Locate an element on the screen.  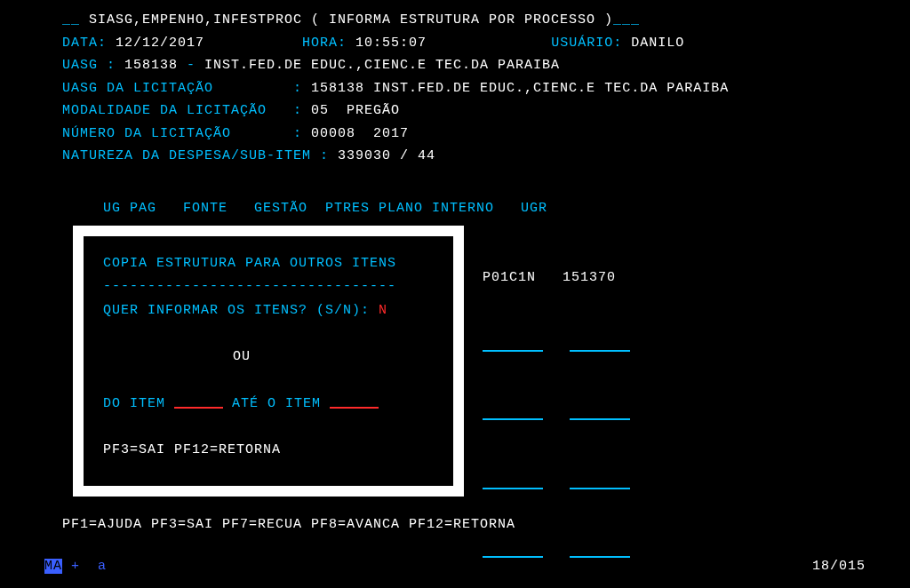
popup-range-line: DO ITEM ATÉ O ITEM is located at coordinates (268, 404).